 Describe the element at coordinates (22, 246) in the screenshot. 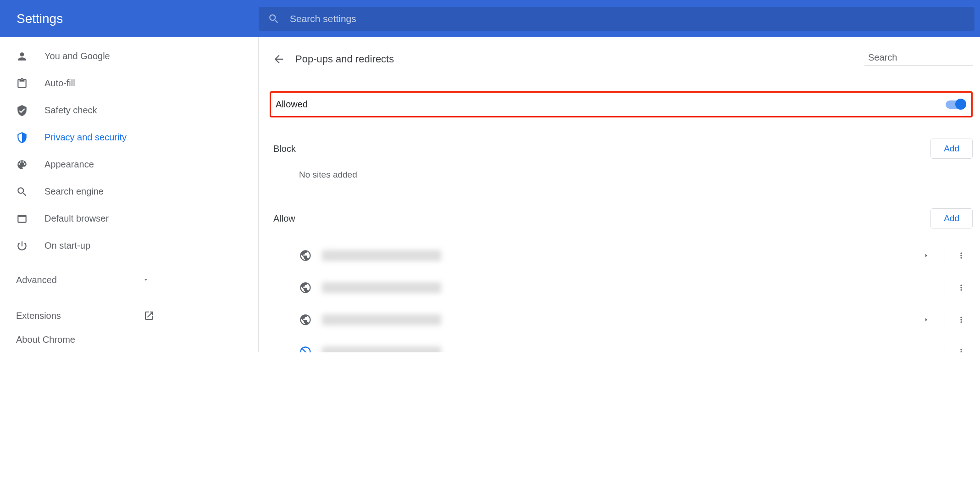

I see `power-icon` at that location.